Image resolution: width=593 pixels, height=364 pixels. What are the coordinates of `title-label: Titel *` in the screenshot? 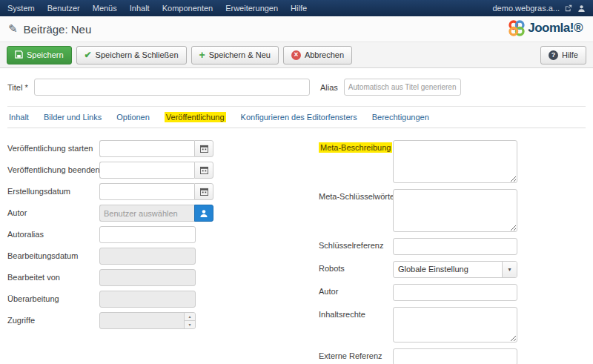 It's located at (21, 87).